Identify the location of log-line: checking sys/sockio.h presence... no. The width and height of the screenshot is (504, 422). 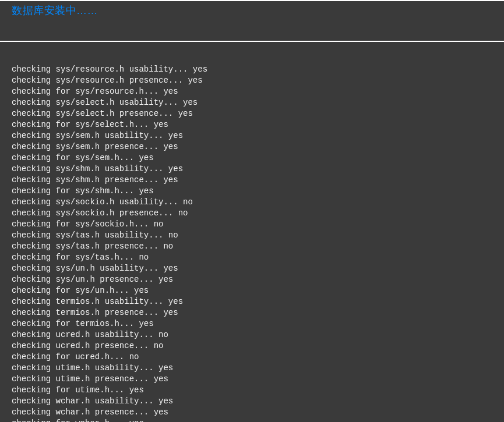
(258, 213).